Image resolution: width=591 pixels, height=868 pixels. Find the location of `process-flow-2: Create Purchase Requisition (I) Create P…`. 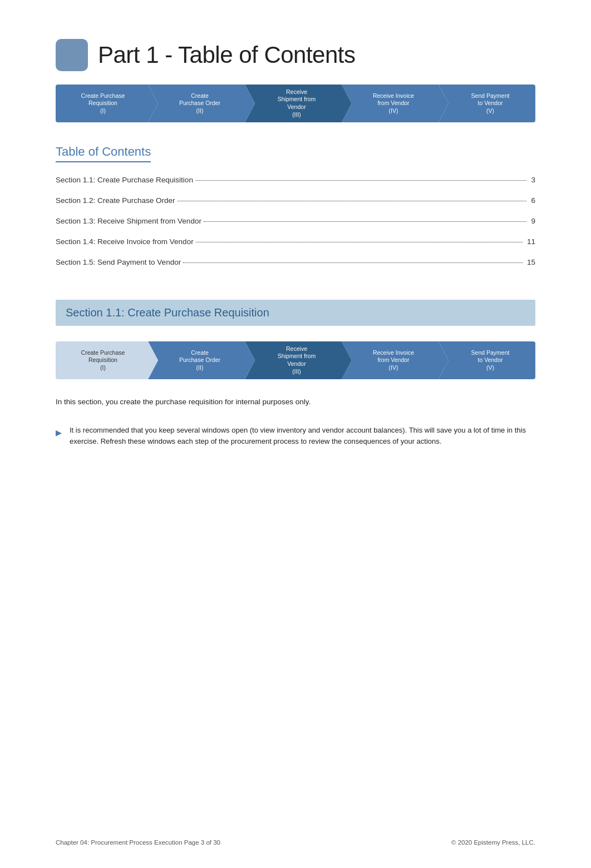

process-flow-2: Create Purchase Requisition (I) Create P… is located at coordinates (296, 360).